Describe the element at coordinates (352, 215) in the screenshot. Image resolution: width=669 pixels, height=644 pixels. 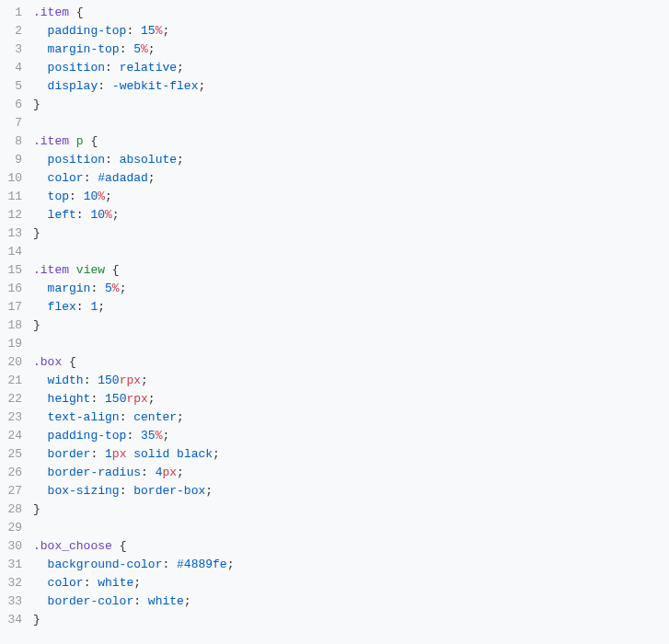
I see `code-line: left: 10%;` at that location.